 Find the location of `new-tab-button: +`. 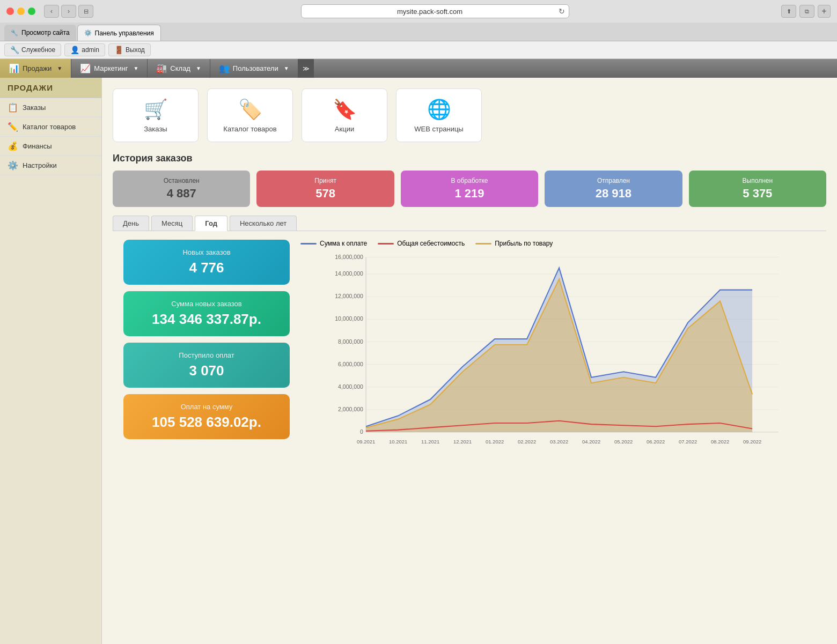

new-tab-button: + is located at coordinates (824, 11).